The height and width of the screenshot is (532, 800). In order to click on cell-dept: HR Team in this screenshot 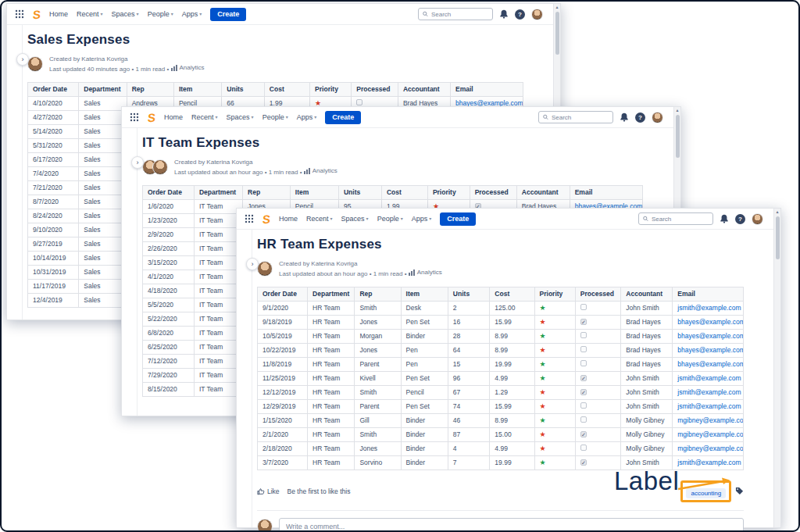, I will do `click(331, 378)`.